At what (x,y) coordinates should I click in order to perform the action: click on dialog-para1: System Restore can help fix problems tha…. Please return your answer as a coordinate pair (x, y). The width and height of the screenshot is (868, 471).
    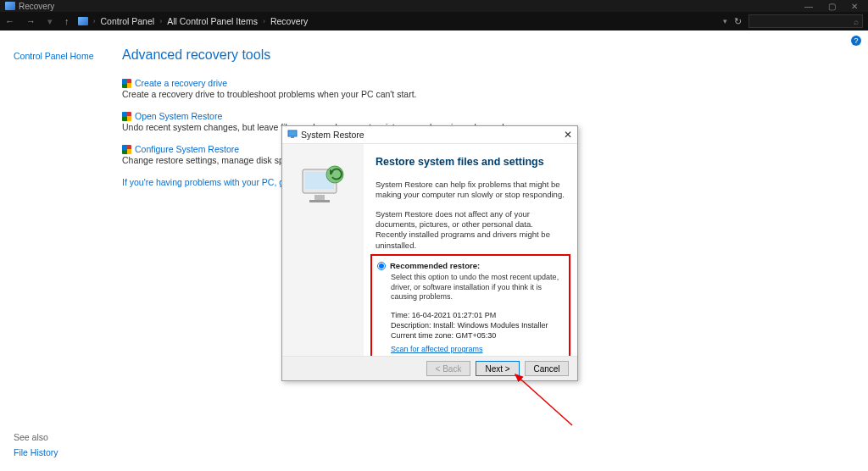
    Looking at the image, I should click on (470, 190).